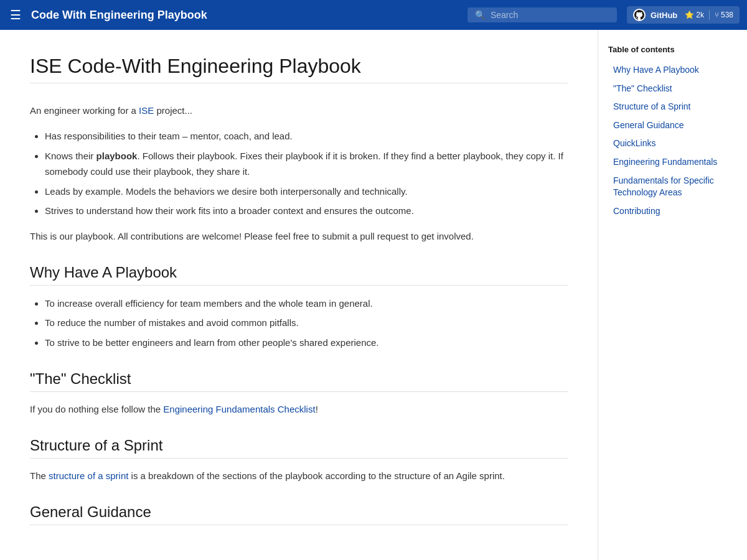  Describe the element at coordinates (664, 15) in the screenshot. I see `github-label: GitHub` at that location.